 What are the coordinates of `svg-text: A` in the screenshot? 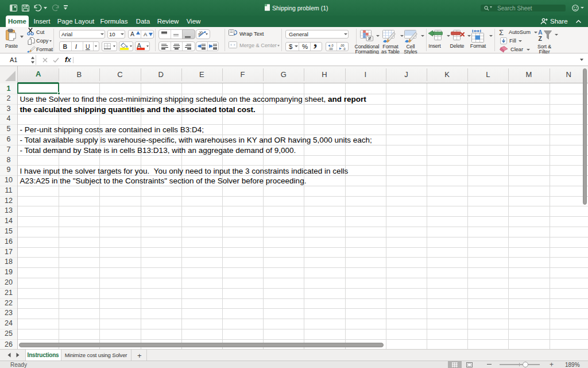 It's located at (540, 32).